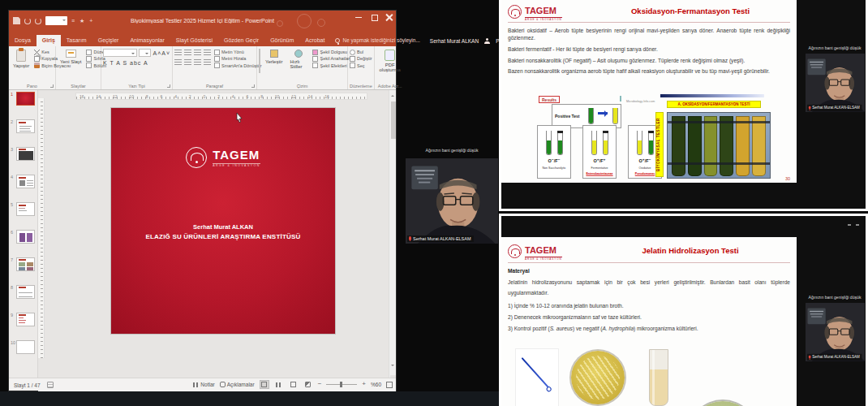 The image size is (868, 406). I want to click on shape-fill-button: Şekil Dolgusu, so click(331, 52).